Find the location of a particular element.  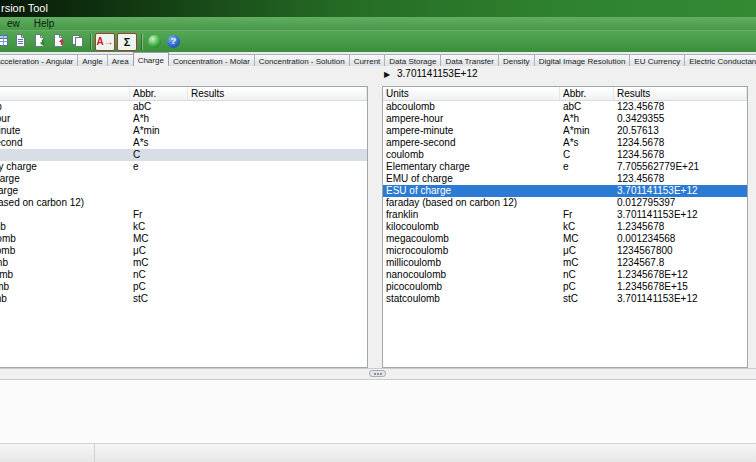

unit-name-cell: nanocoulomb is located at coordinates (472, 275).